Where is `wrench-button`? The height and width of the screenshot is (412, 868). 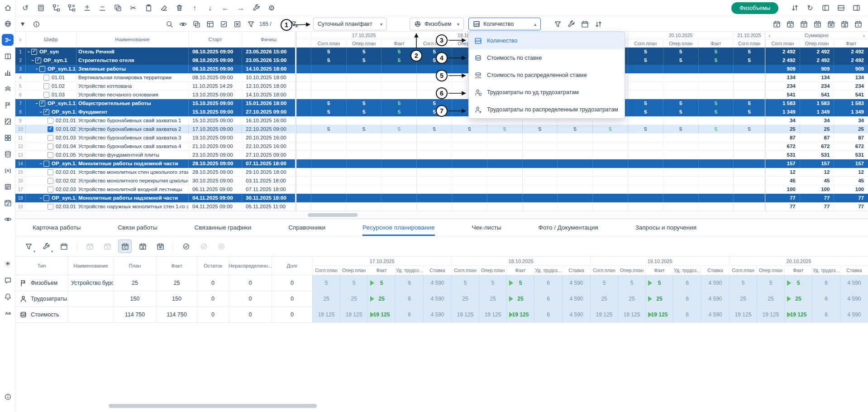 wrench-button is located at coordinates (571, 24).